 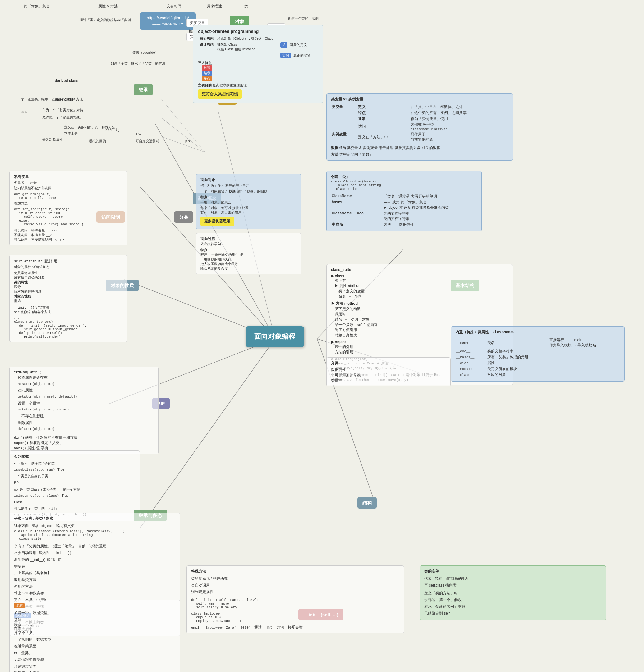 I want to click on init-code2: self.name = name, so click(x=298, y=603).